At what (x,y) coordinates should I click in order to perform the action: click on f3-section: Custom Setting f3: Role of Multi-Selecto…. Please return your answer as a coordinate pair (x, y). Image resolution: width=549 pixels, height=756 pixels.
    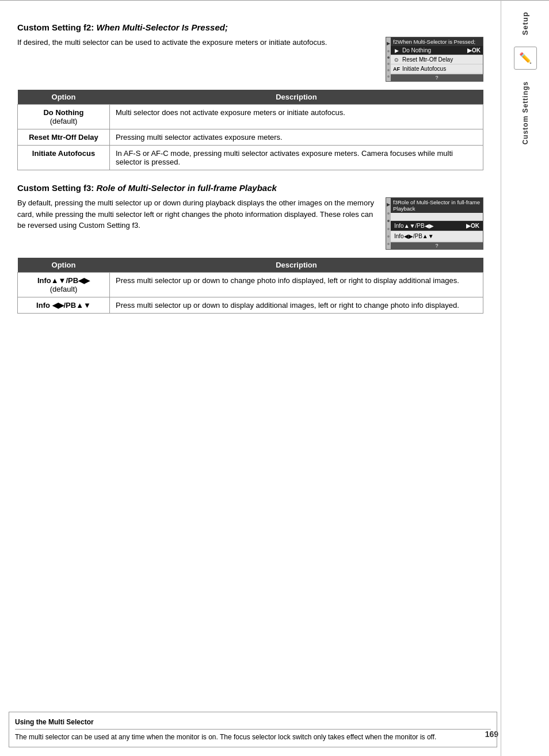
    Looking at the image, I should click on (250, 249).